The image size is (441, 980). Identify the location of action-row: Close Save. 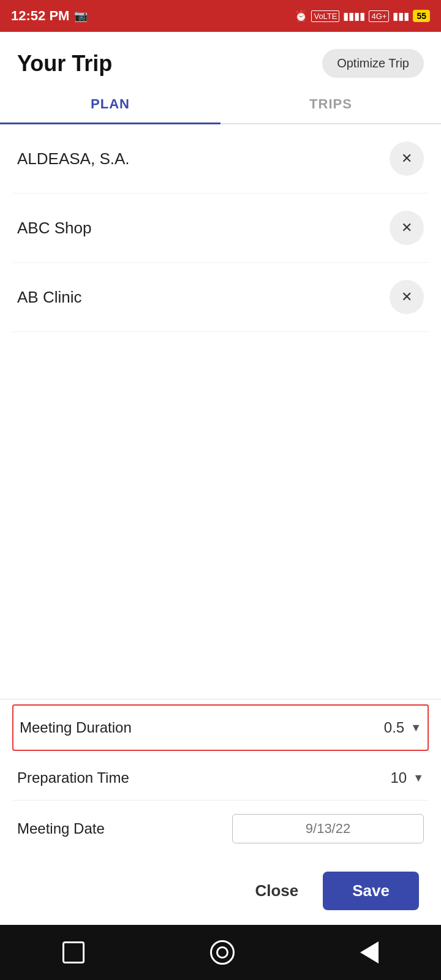
(221, 891).